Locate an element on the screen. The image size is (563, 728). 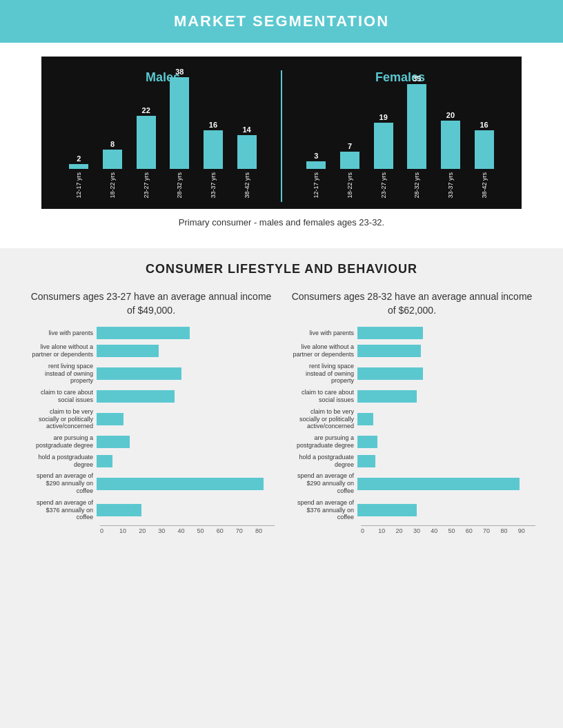
x-tick: 50 is located at coordinates (207, 530).